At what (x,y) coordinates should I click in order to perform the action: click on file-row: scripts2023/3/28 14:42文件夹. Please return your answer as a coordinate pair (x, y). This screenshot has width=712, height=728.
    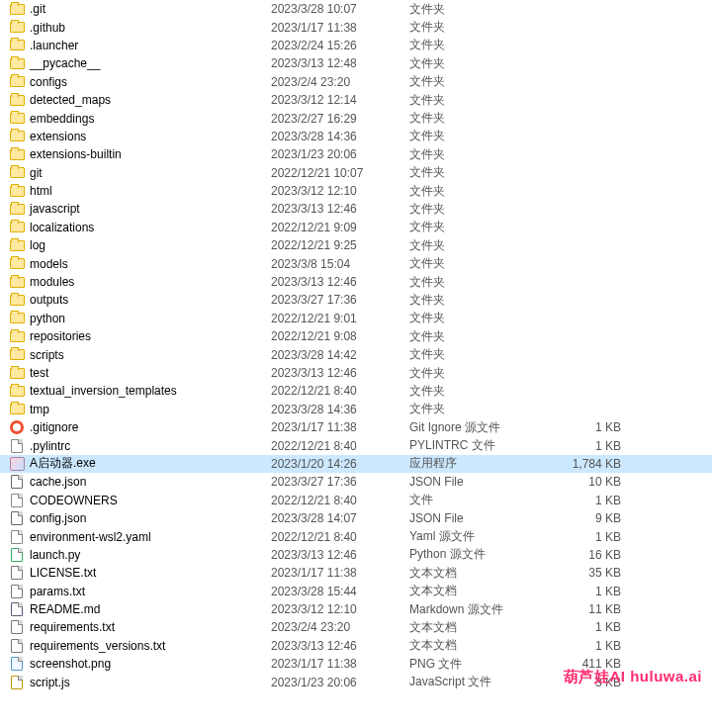
    Looking at the image, I should click on (356, 354).